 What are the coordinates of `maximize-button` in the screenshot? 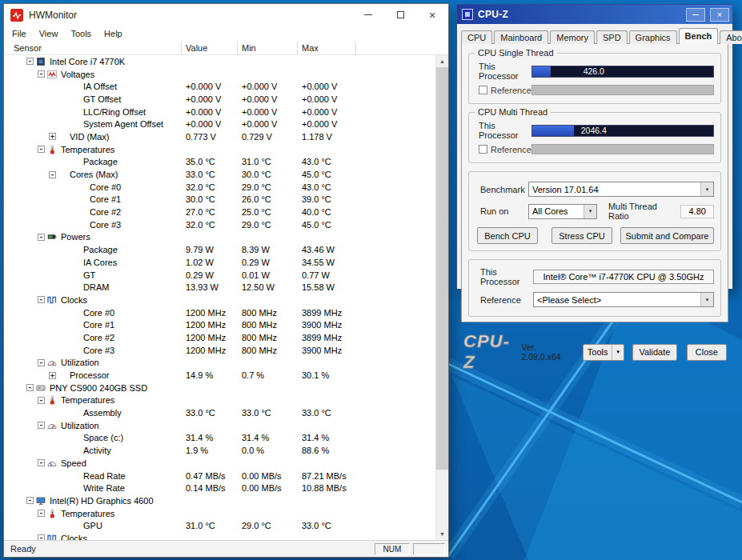 It's located at (400, 14).